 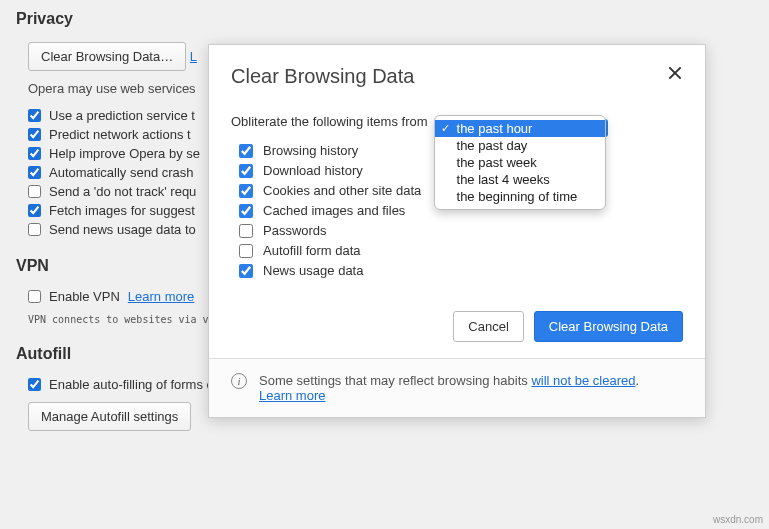 What do you see at coordinates (34, 296) in the screenshot?
I see `enable-vpn-checkbox` at bounding box center [34, 296].